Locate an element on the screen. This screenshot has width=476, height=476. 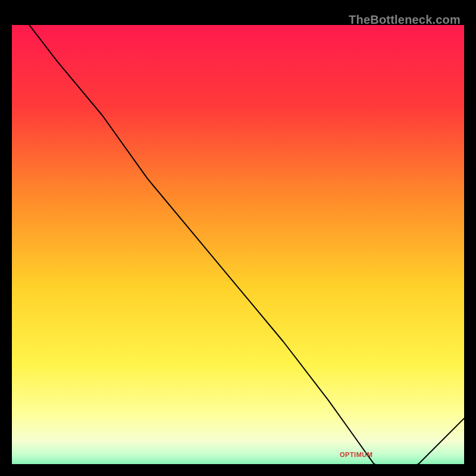
optimum-label: OPTIMUM is located at coordinates (356, 455).